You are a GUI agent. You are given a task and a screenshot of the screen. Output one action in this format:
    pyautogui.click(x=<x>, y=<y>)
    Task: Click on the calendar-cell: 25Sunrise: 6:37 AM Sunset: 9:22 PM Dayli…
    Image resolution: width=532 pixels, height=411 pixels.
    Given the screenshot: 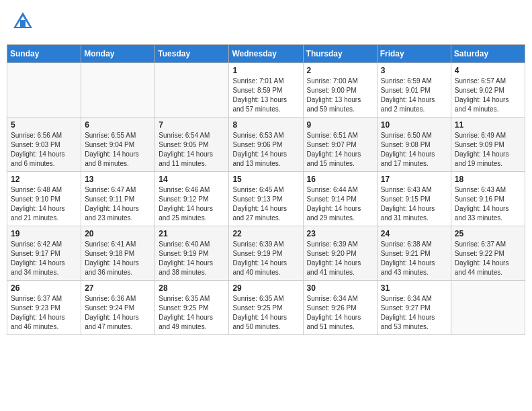 What is the action you would take?
    pyautogui.click(x=488, y=254)
    